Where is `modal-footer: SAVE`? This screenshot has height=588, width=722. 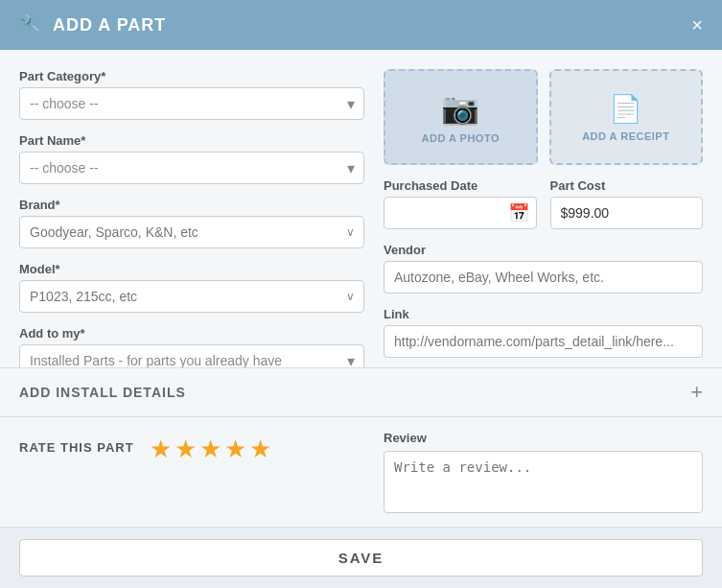
modal-footer: SAVE is located at coordinates (361, 557).